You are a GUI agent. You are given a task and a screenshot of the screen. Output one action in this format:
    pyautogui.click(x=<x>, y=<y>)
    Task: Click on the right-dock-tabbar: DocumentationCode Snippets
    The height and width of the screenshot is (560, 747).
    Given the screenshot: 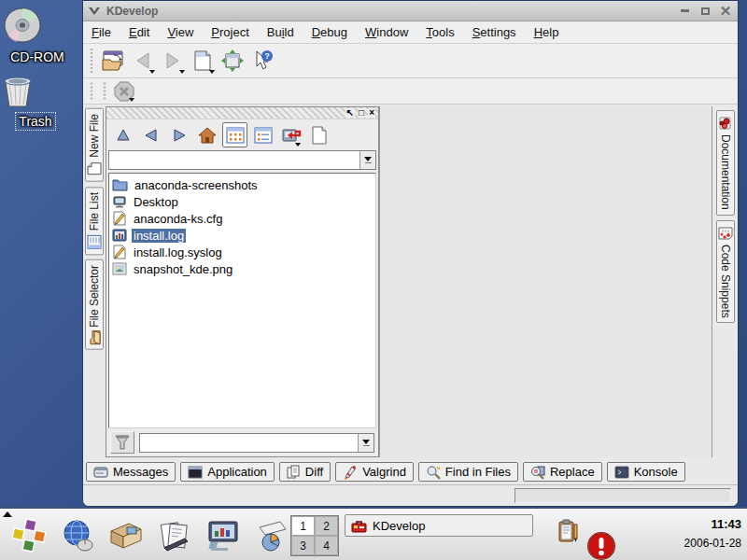 What is the action you would take?
    pyautogui.click(x=725, y=282)
    